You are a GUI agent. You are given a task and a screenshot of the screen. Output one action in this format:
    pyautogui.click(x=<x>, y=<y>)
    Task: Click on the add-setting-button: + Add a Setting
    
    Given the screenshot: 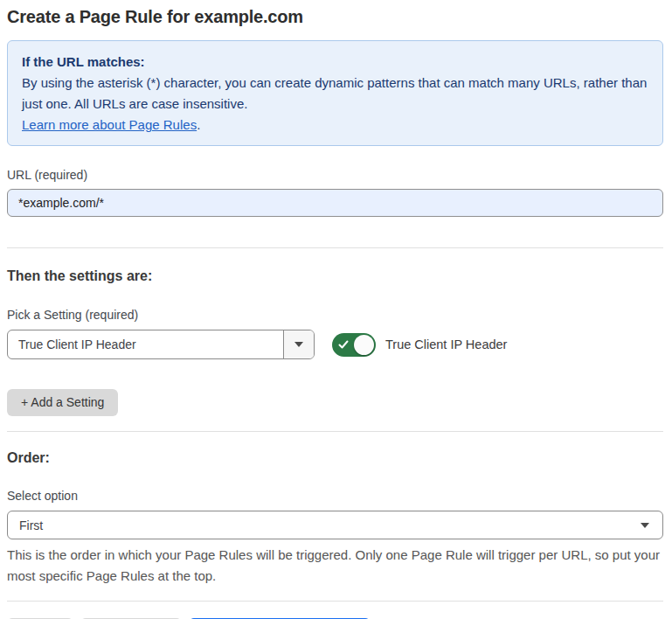 What is the action you would take?
    pyautogui.click(x=63, y=402)
    